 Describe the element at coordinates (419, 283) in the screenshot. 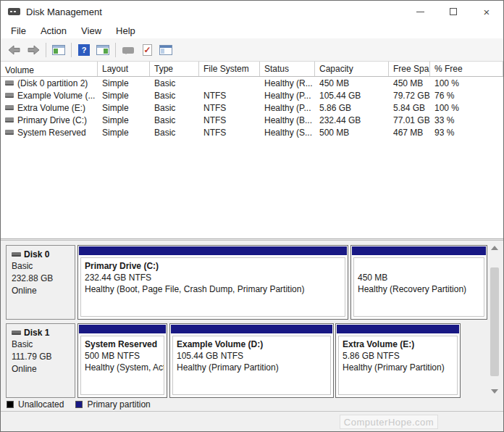

I see `partition-recovery: 450 MB Healthy (Recovery Partition)` at that location.